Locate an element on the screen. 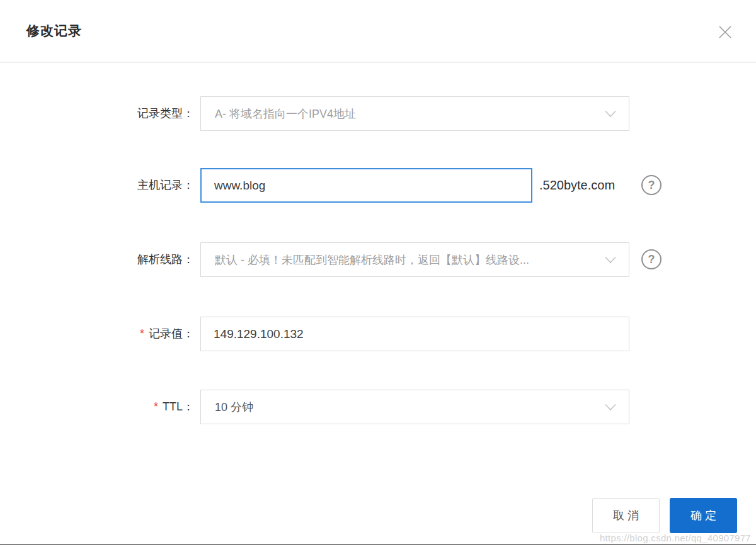 This screenshot has height=547, width=756. record-value-label: *记录值： is located at coordinates (97, 334).